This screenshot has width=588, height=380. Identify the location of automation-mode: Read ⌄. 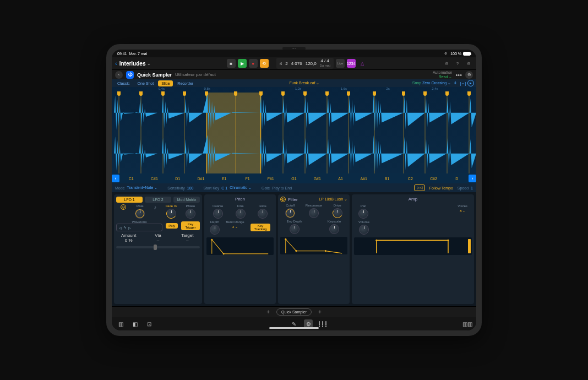
(443, 77).